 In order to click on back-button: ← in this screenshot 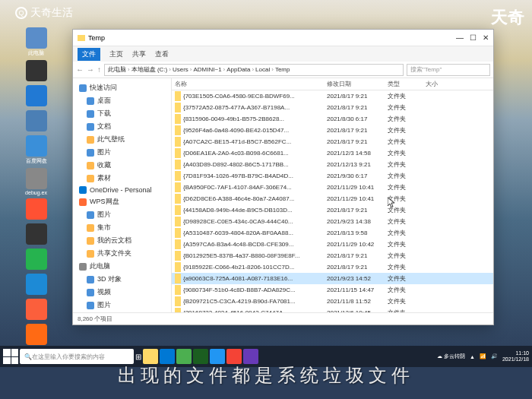, I will do `click(80, 70)`.